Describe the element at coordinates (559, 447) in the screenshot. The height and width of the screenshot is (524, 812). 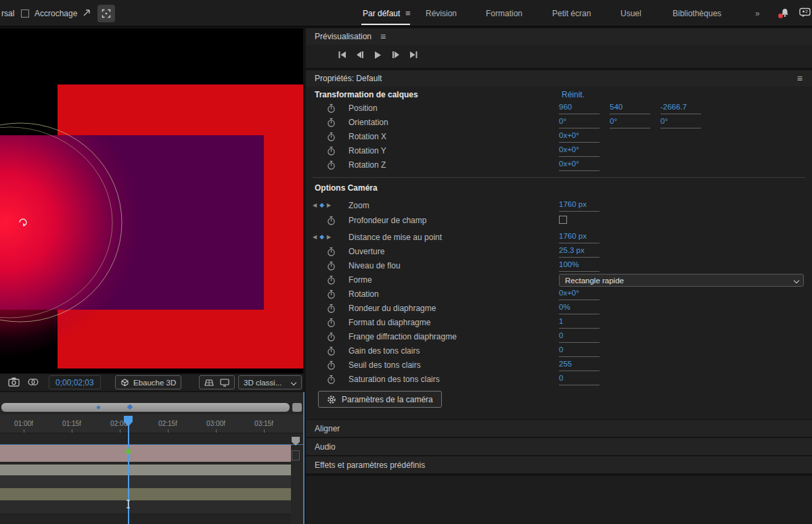
I see `audio-panel-header: Audio` at that location.